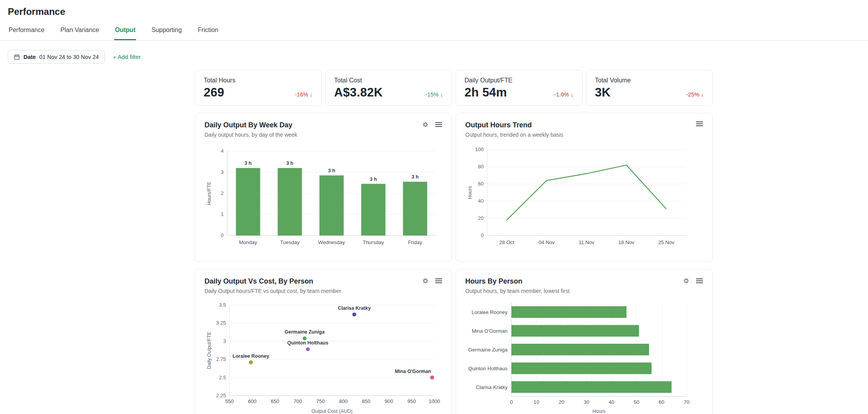  Describe the element at coordinates (413, 371) in the screenshot. I see `svg-text: Mina O'Gorman` at that location.